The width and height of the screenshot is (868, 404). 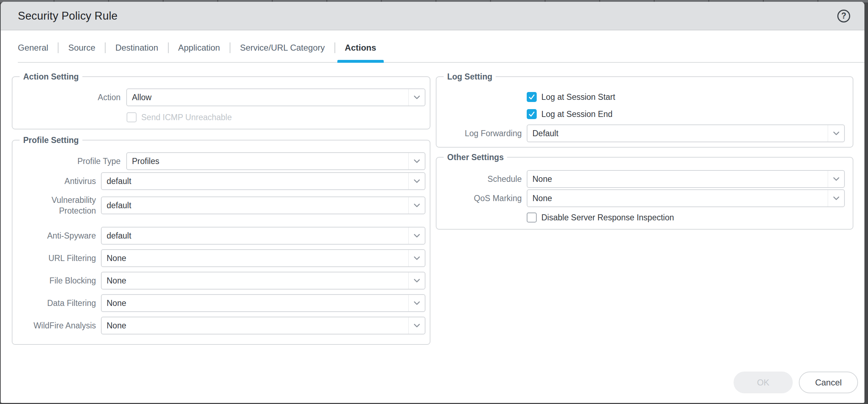 What do you see at coordinates (66, 161) in the screenshot?
I see `profile-type-label: Profile Type` at bounding box center [66, 161].